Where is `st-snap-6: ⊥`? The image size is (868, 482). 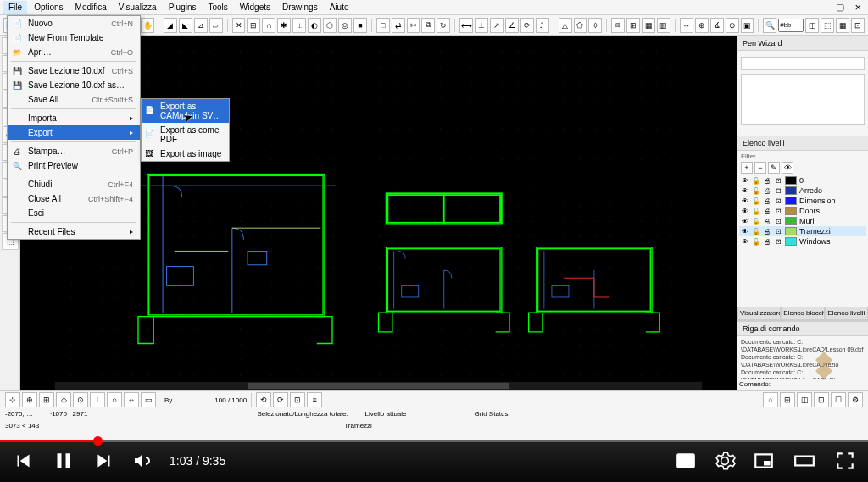 st-snap-6: ⊥ is located at coordinates (97, 400).